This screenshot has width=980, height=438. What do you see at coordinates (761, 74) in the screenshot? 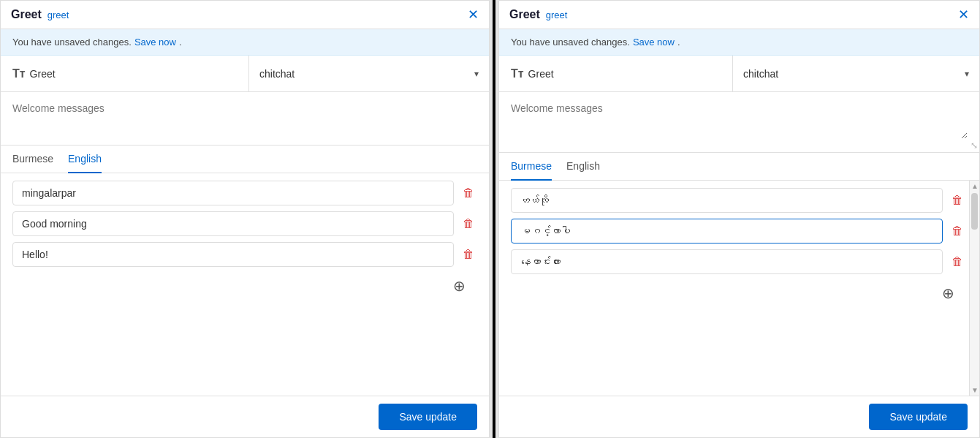
I see `right-category-value: chitchat` at bounding box center [761, 74].